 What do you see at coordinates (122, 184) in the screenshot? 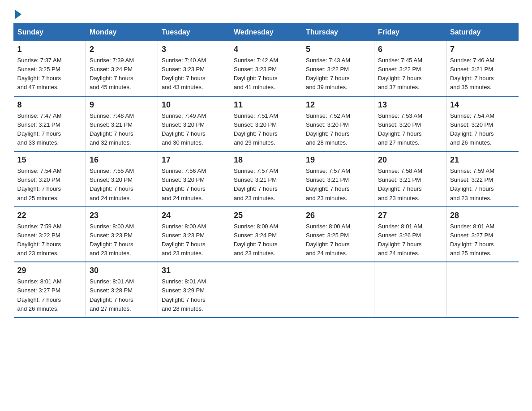
I see `day-info: Sunrise: 7:55 AMSunset: 3:20 PMDaylight:…` at bounding box center [122, 184].